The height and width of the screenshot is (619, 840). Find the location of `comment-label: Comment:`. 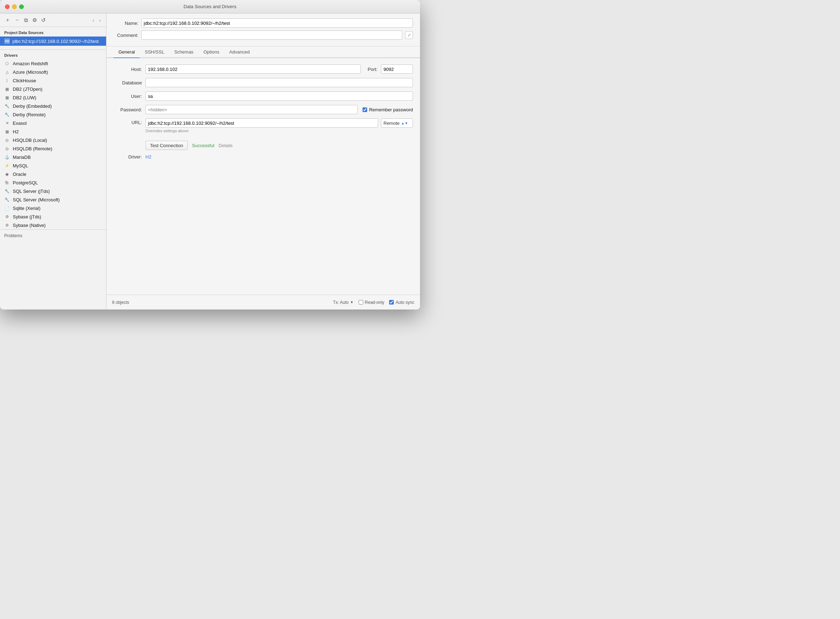

comment-label: Comment: is located at coordinates (126, 35).